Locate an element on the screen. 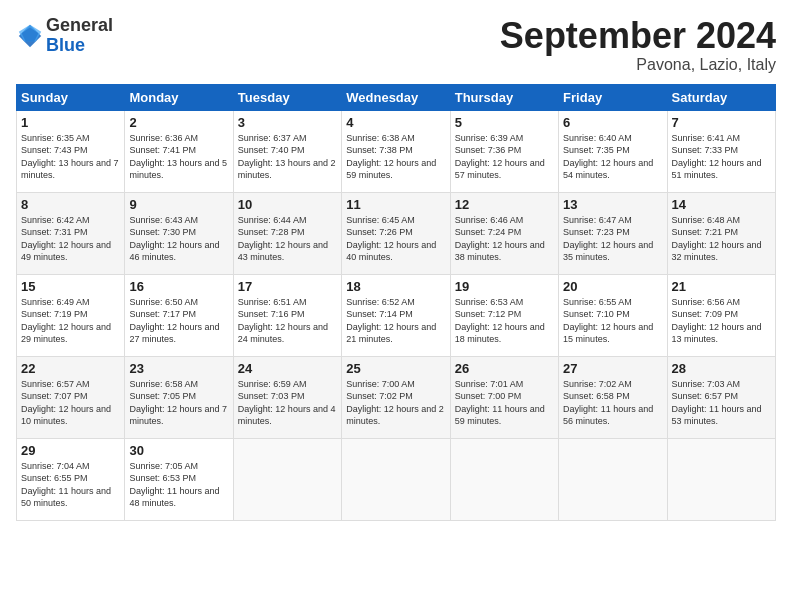 This screenshot has width=792, height=612. calendar-cell: 27Sunrise: 7:02 AMSunset: 6:58 PMDayligh… is located at coordinates (613, 397).